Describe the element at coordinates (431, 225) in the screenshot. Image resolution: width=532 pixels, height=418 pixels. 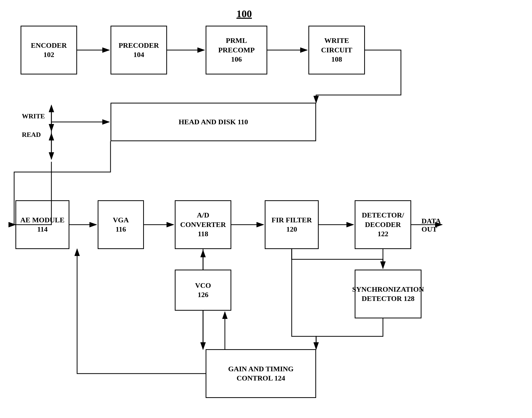
I see `data-out-label: DATAOUT` at that location.